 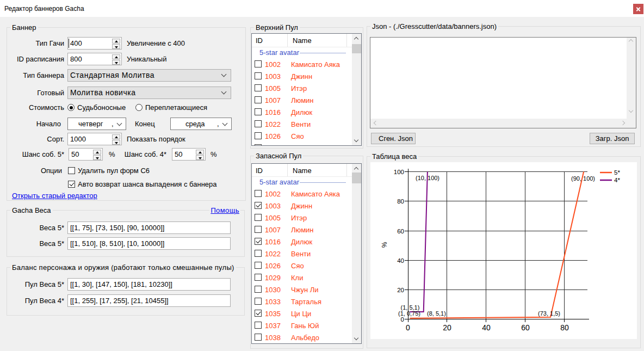 What do you see at coordinates (549, 313) in the screenshot?
I see `svg-text: (73, 1,5)` at bounding box center [549, 313].